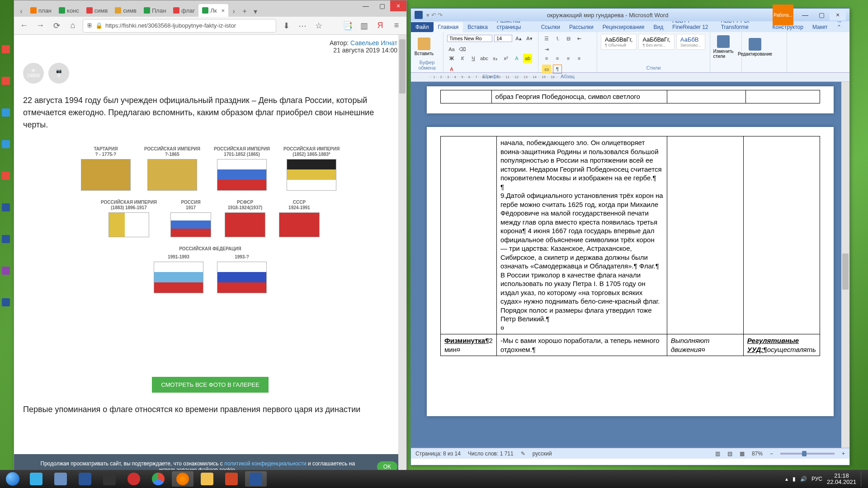 This screenshot has height=488, width=868. Describe the element at coordinates (718, 454) in the screenshot. I see `view-print-icon: ▥` at that location.